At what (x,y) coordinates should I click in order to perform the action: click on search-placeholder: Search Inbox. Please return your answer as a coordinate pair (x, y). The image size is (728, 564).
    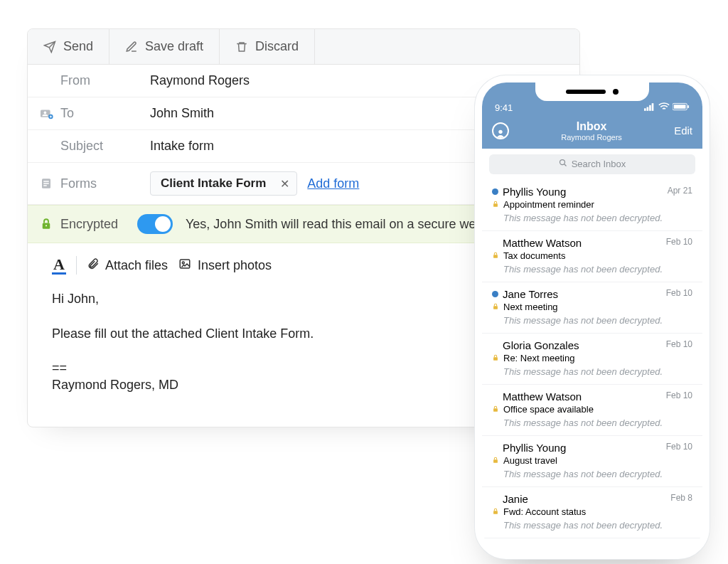
    Looking at the image, I should click on (599, 164).